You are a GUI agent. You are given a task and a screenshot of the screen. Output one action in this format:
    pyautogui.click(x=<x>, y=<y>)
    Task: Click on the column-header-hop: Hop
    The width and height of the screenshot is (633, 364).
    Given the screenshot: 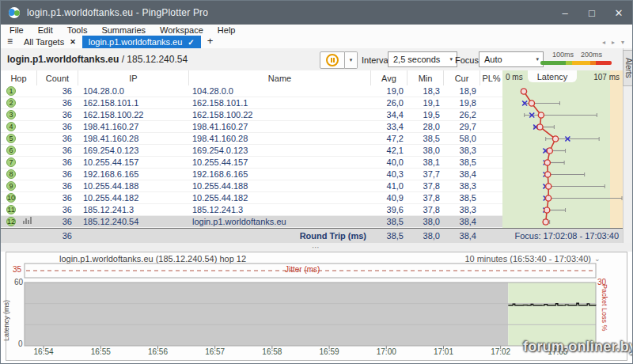 What is the action you would take?
    pyautogui.click(x=19, y=78)
    